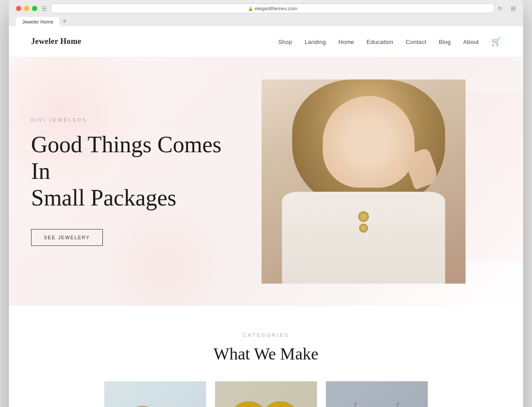 The image size is (532, 407). I want to click on lock-icon: 🔒, so click(250, 9).